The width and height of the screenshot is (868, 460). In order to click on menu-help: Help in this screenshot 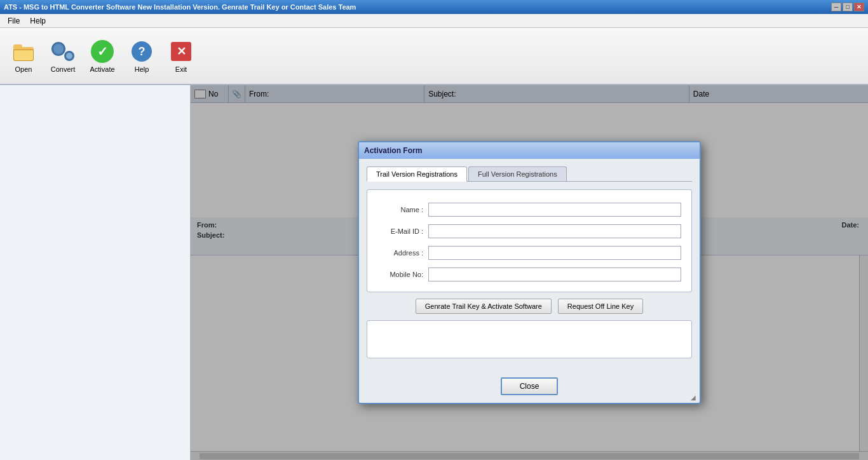, I will do `click(38, 21)`.